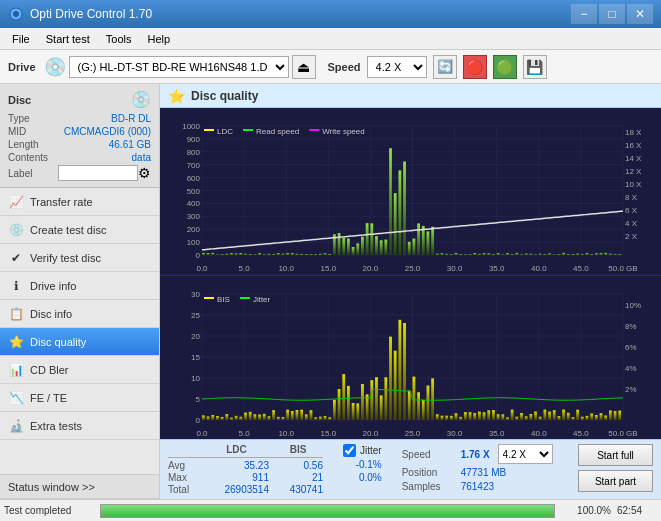 The image size is (661, 521). What do you see at coordinates (22, 67) in the screenshot?
I see `drive-label: Drive` at bounding box center [22, 67].